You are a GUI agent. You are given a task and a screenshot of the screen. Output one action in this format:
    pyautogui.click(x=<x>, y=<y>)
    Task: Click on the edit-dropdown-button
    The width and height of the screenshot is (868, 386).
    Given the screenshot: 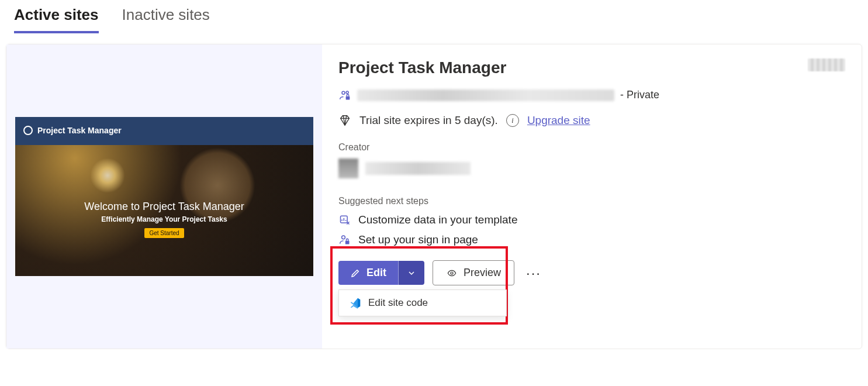 What is the action you would take?
    pyautogui.click(x=411, y=273)
    